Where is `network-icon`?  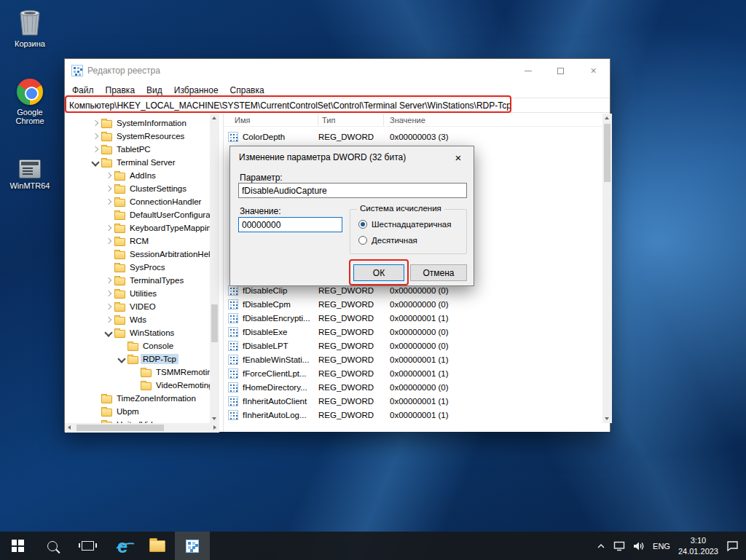
network-icon is located at coordinates (619, 546).